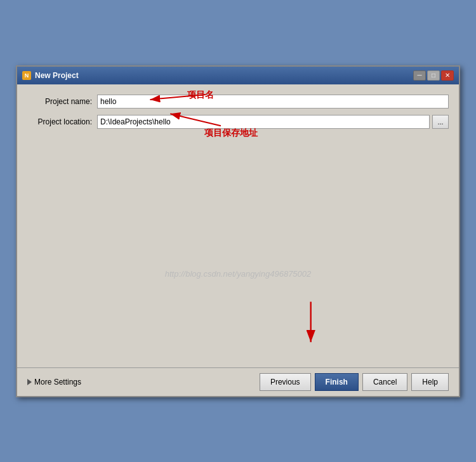 The image size is (476, 462). Describe the element at coordinates (58, 382) in the screenshot. I see `more-settings-label: More Settings` at that location.